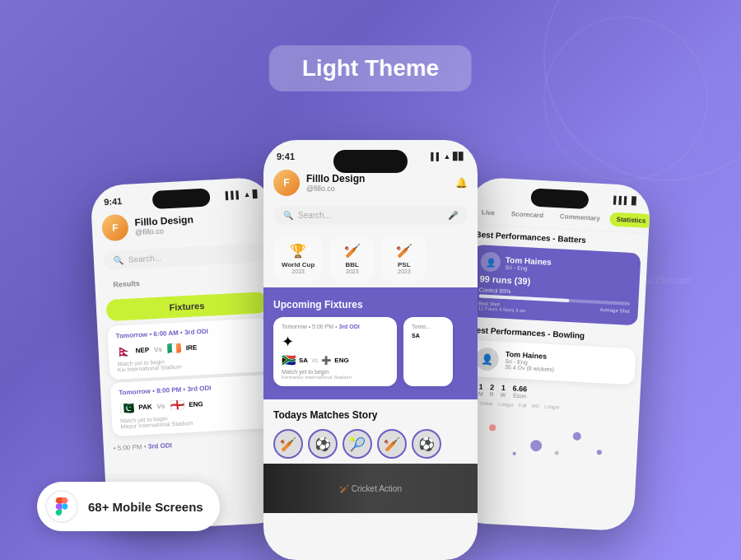 This screenshot has height=560, width=741. Describe the element at coordinates (426, 444) in the screenshot. I see `story-5: ⚽` at that location.